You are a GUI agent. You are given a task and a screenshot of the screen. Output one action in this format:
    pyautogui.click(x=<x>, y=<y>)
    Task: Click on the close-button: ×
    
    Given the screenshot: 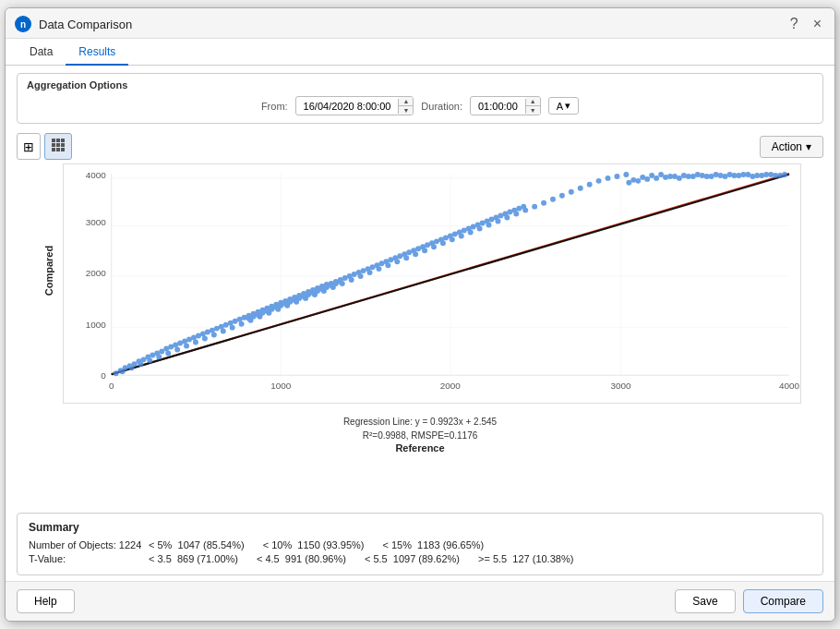 What is the action you would take?
    pyautogui.click(x=818, y=24)
    